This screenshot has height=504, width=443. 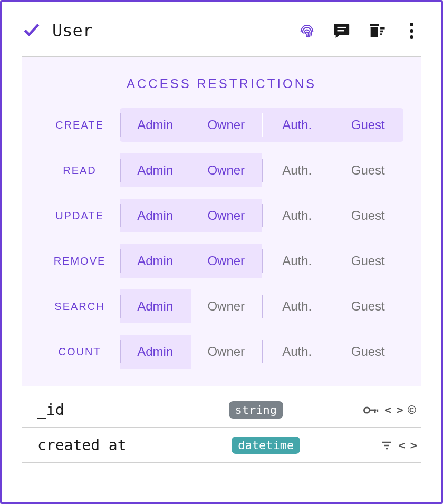 I want to click on permission-label: READ, so click(x=80, y=171).